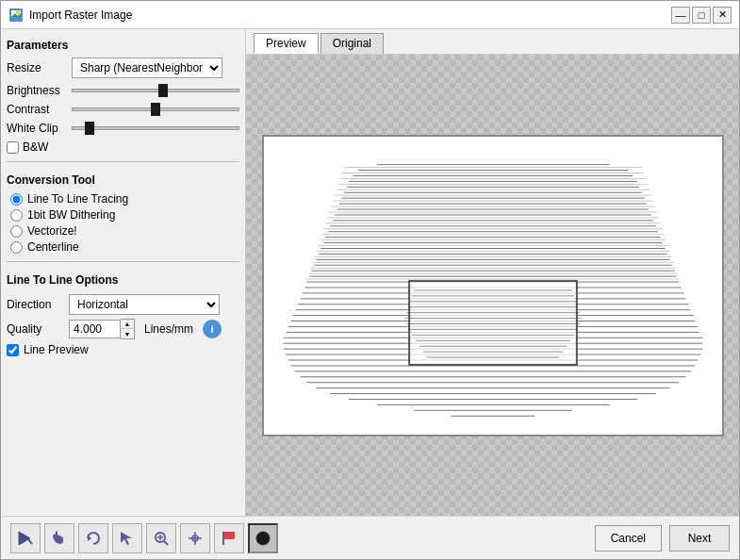 This screenshot has width=740, height=560. Describe the element at coordinates (70, 15) in the screenshot. I see `title-bar-left: Import Raster Image` at that location.